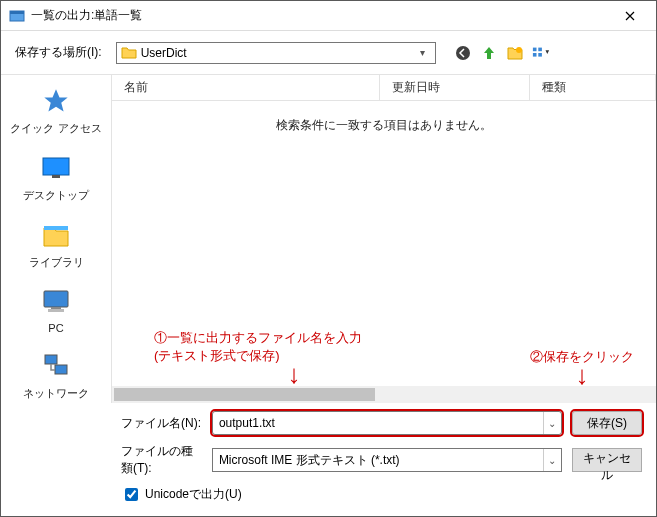  What do you see at coordinates (258, 356) in the screenshot?
I see `annotation-1: ①一覧に出力するファイル名を入力 (テキスト形式で保存) ↓` at bounding box center [258, 356].